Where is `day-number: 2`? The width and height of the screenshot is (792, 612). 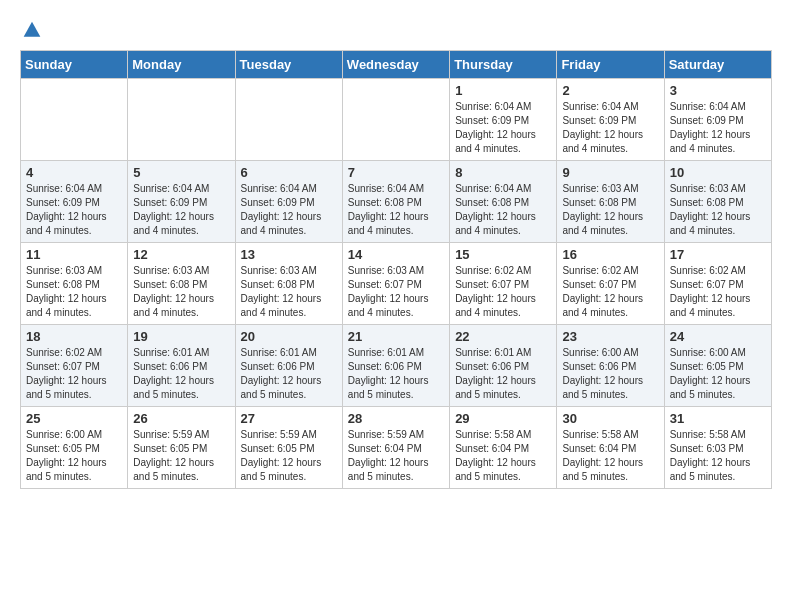 day-number: 2 is located at coordinates (610, 90).